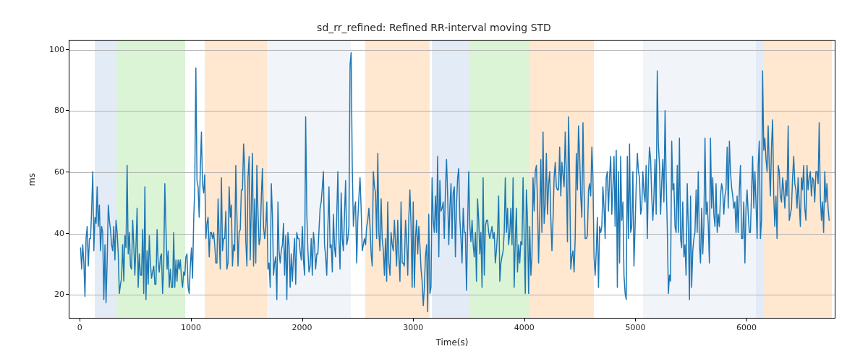 Image resolution: width=868 pixels, height=362 pixels. Describe the element at coordinates (434, 28) in the screenshot. I see `chart-title: sd_rr_refined: Refined RR-interval movin…` at that location.